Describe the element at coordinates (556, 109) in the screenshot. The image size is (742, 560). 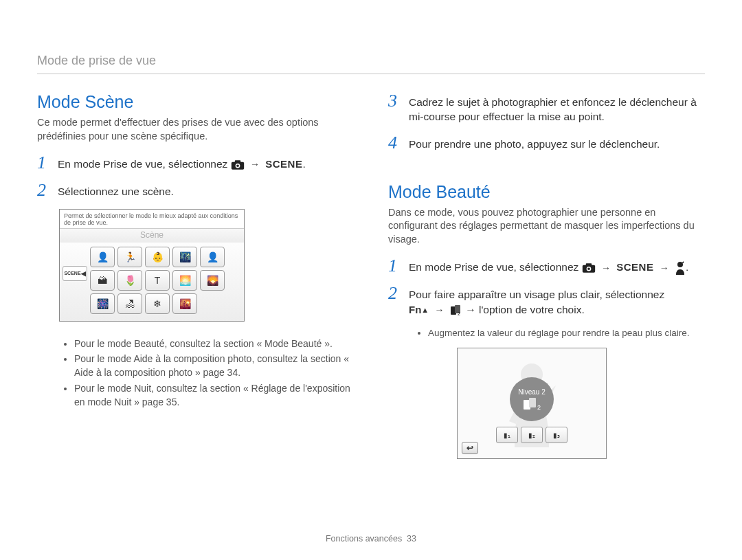
I see `step-text: Cadrez le sujet à photographier et enfon…` at that location.